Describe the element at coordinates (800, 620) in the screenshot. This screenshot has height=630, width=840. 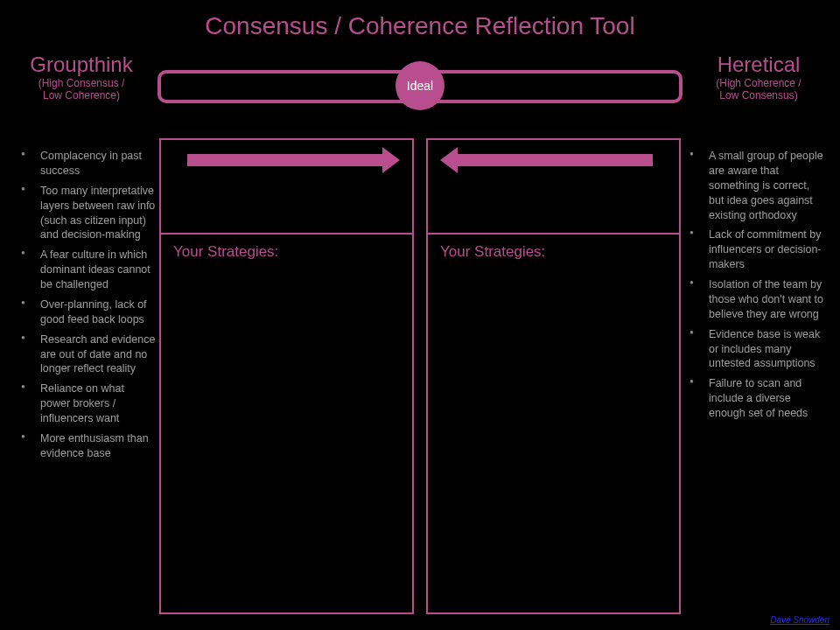
I see `credit-link: Dave Snowden` at that location.